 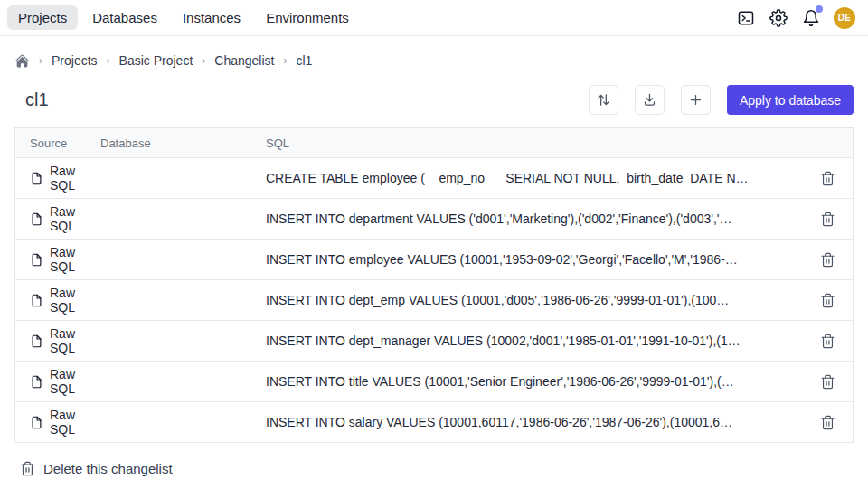 What do you see at coordinates (183, 143) in the screenshot?
I see `column-header-database: Database` at bounding box center [183, 143].